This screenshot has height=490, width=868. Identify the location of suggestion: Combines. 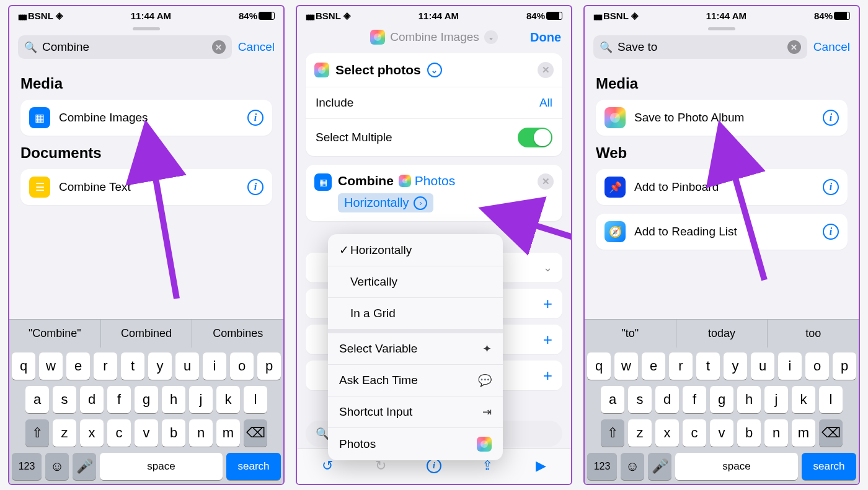
(238, 333).